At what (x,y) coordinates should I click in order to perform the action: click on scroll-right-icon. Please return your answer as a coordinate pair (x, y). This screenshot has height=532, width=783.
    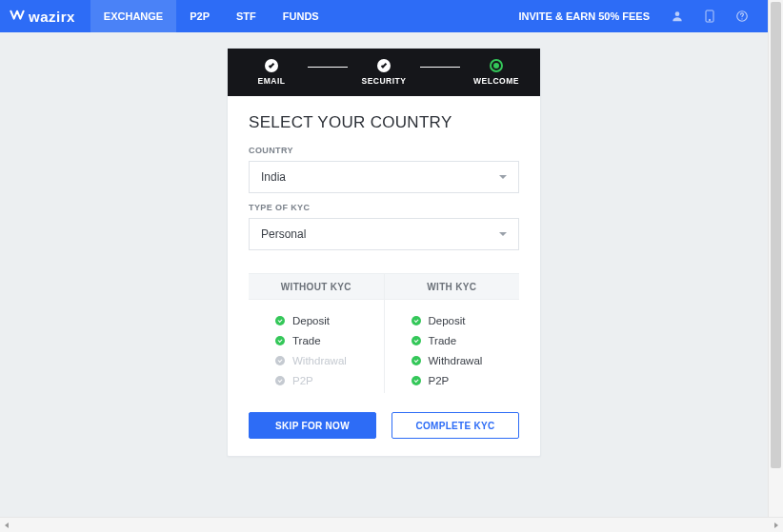
    Looking at the image, I should click on (776, 525).